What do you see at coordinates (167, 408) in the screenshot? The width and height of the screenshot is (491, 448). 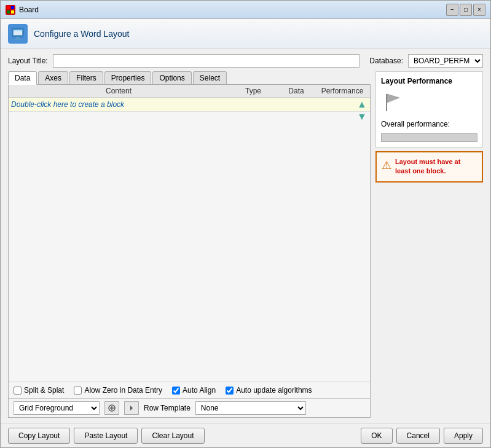 I see `row-template-label: Row Template` at bounding box center [167, 408].